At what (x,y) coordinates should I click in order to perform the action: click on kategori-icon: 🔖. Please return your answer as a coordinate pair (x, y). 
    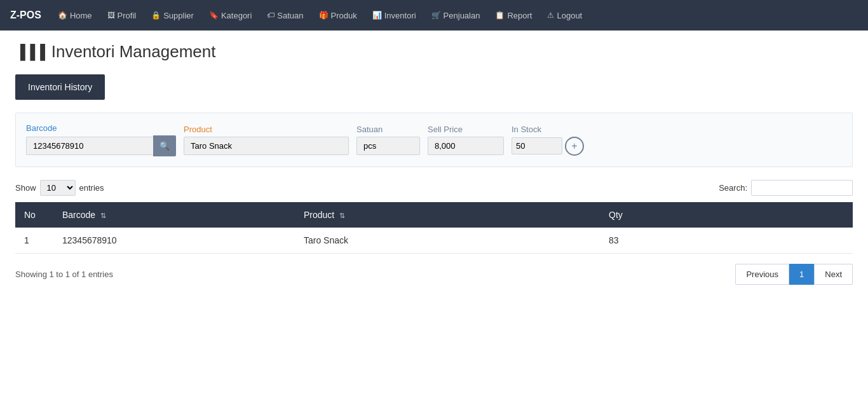
    Looking at the image, I should click on (214, 15).